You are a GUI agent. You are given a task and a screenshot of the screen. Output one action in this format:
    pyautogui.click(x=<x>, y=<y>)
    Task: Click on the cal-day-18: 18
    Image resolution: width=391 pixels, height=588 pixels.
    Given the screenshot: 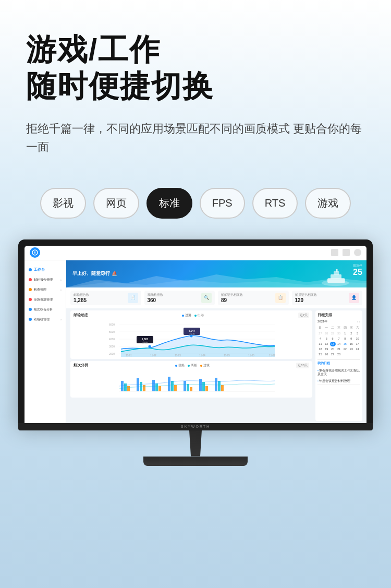 What is the action you would take?
    pyautogui.click(x=320, y=350)
    